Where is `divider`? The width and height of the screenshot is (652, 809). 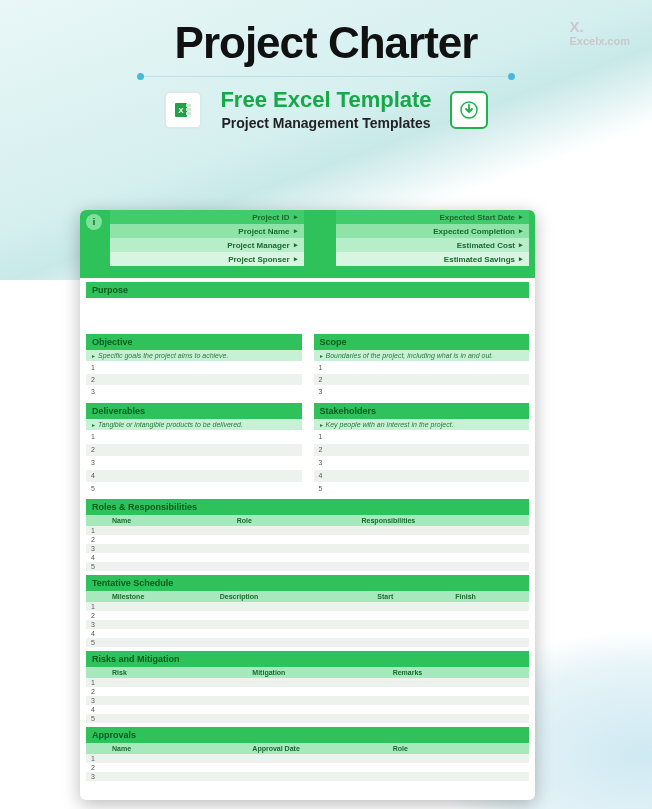 divider is located at coordinates (326, 76).